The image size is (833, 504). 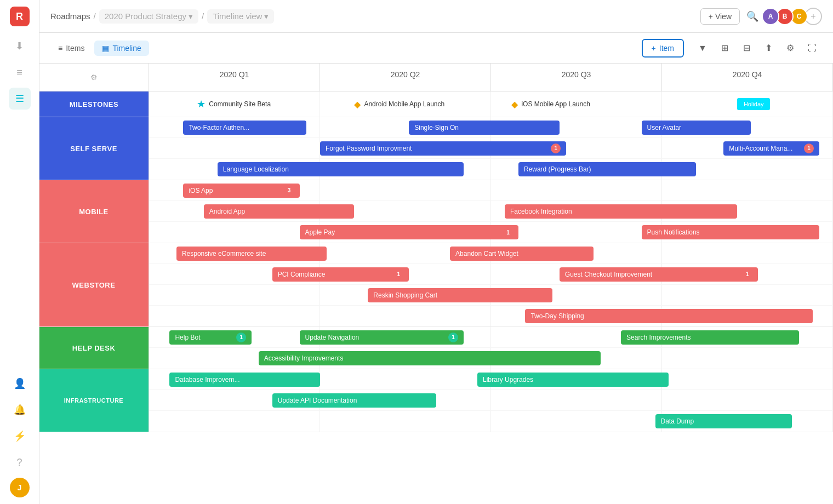 What do you see at coordinates (122, 48) in the screenshot?
I see `tab-timeline: ▦ Timeline` at bounding box center [122, 48].